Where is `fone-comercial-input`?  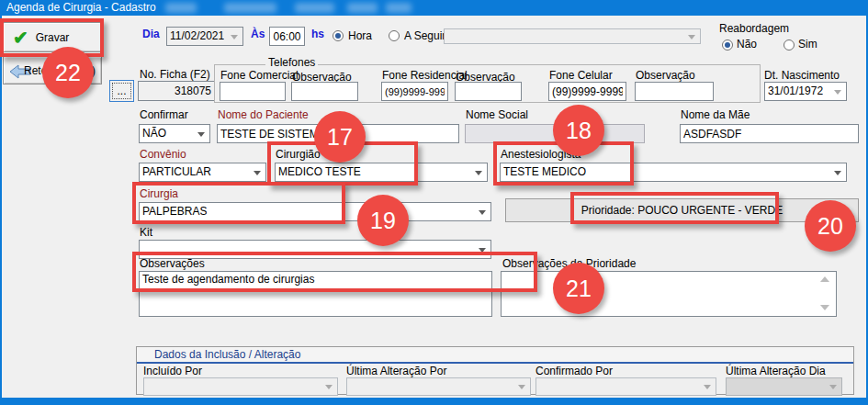 fone-comercial-input is located at coordinates (253, 92).